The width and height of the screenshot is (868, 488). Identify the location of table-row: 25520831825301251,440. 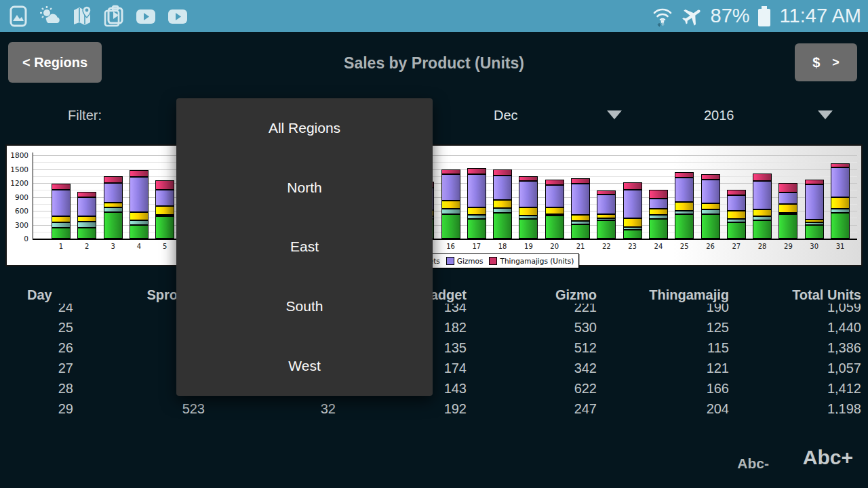
(434, 327).